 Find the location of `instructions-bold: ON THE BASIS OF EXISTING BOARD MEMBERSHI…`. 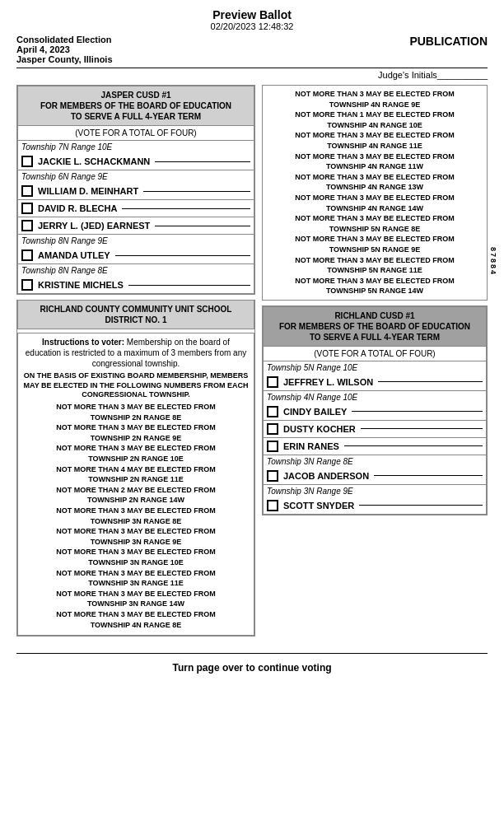

instructions-bold: ON THE BASIS OF EXISTING BOARD MEMBERSHI… is located at coordinates (136, 385).